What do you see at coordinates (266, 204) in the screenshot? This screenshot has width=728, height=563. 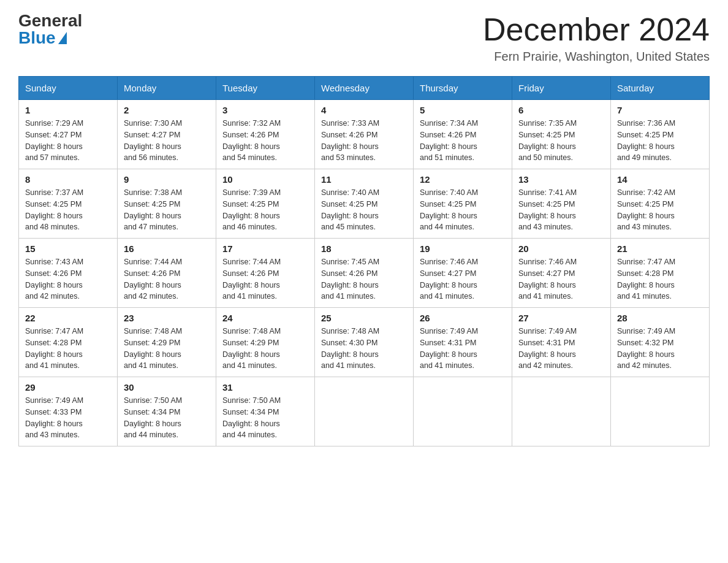 I see `table-row: 10Sunrise: 7:39 AMSunset: 4:25 PMDayligh…` at bounding box center [266, 204].